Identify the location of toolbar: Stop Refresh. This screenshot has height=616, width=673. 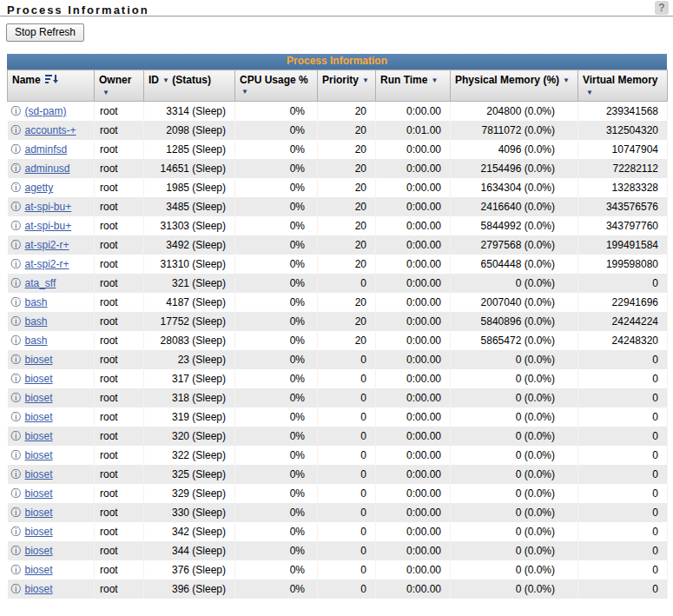
(337, 30).